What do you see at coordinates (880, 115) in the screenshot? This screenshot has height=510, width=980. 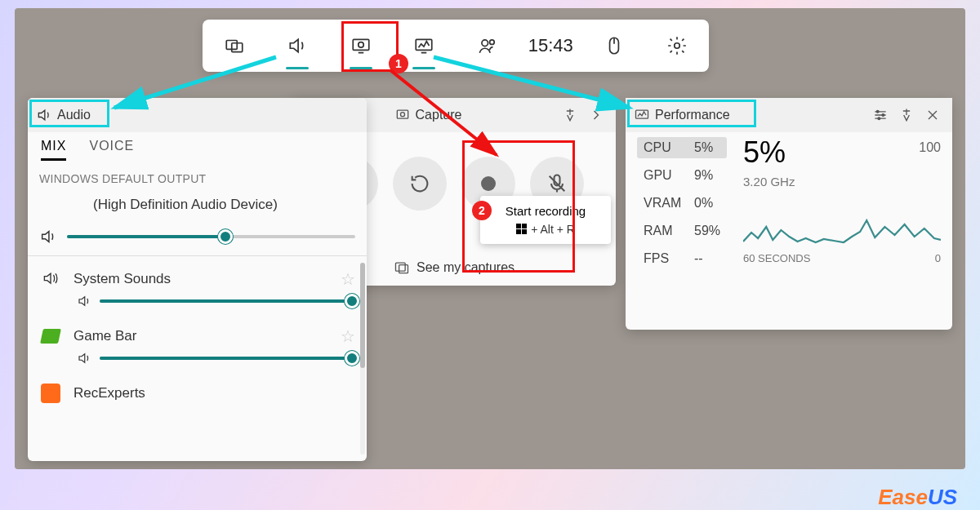 I see `perf-options-button` at bounding box center [880, 115].